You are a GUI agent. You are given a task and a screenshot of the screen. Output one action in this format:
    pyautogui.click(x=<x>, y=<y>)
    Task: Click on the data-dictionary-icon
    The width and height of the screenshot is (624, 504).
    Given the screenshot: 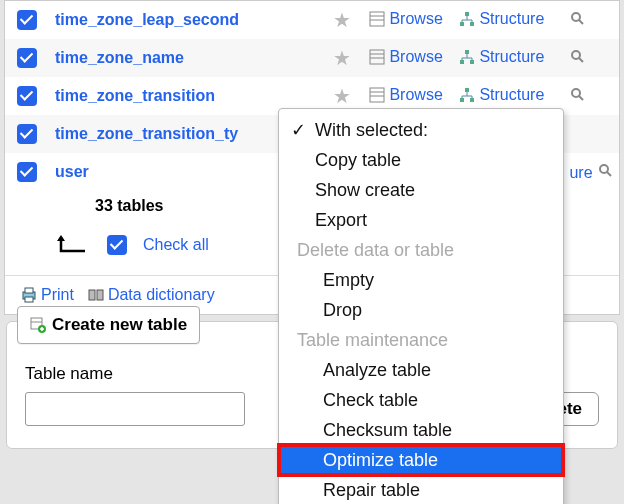 What is the action you would take?
    pyautogui.click(x=96, y=295)
    